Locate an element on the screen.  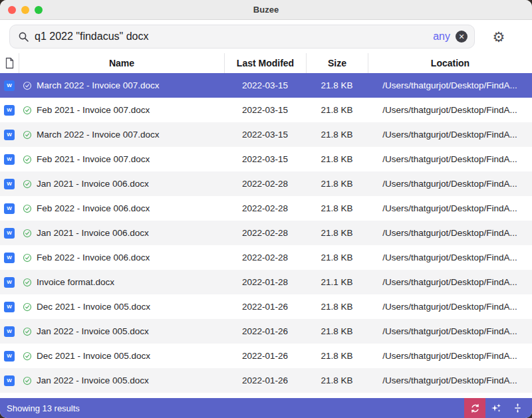
window-title: Buzee is located at coordinates (266, 9).